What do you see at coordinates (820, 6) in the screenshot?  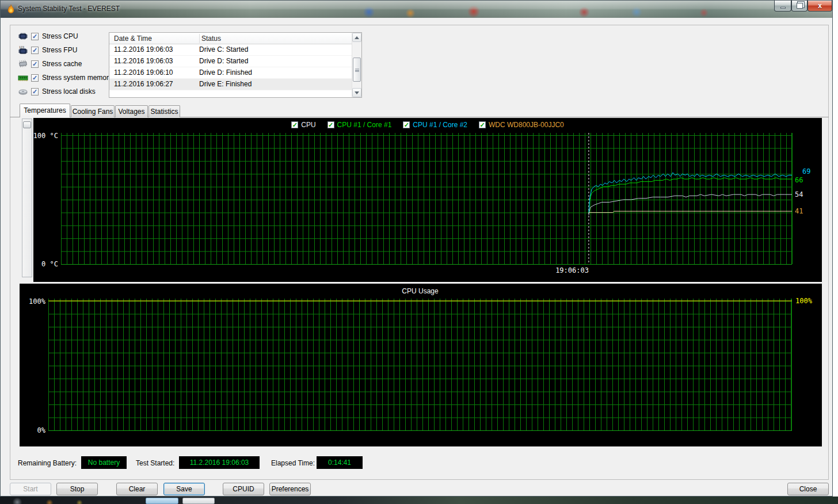 I see `close-window-button: x` at bounding box center [820, 6].